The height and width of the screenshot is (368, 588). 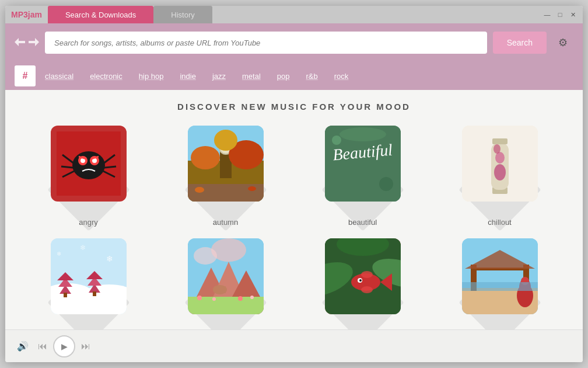 I want to click on mood-chillout-wrapper, so click(x=500, y=169).